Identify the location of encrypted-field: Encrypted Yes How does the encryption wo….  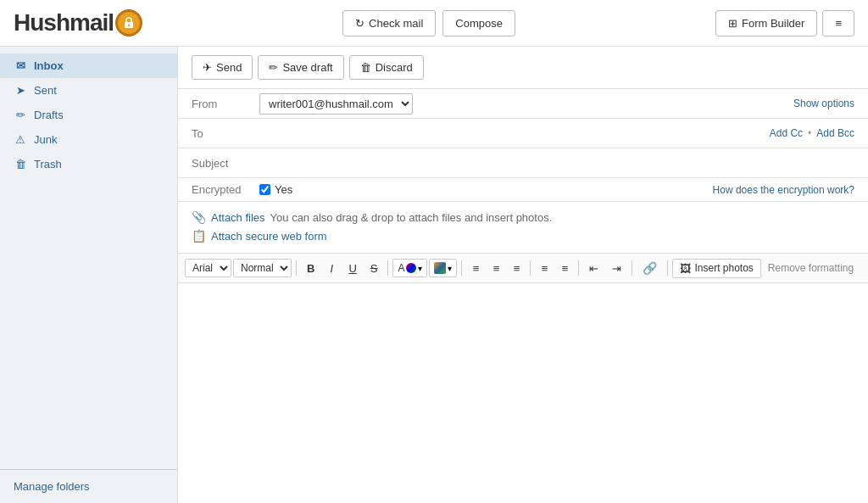
(523, 190).